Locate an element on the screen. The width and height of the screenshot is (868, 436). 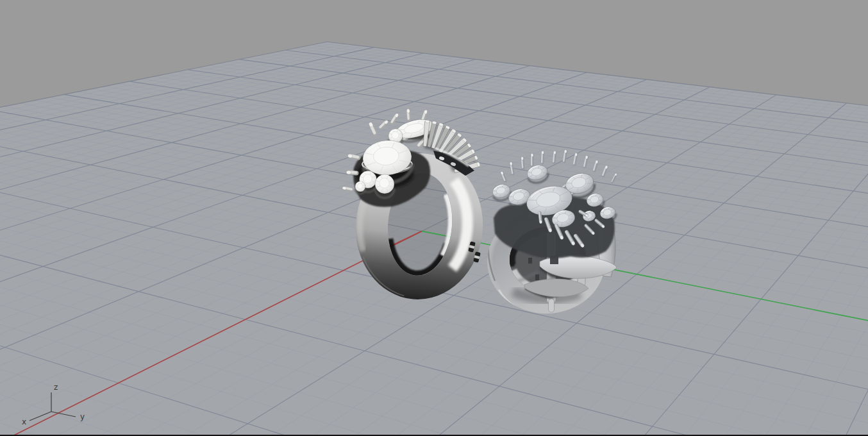
prong-highlight is located at coordinates (540, 217).